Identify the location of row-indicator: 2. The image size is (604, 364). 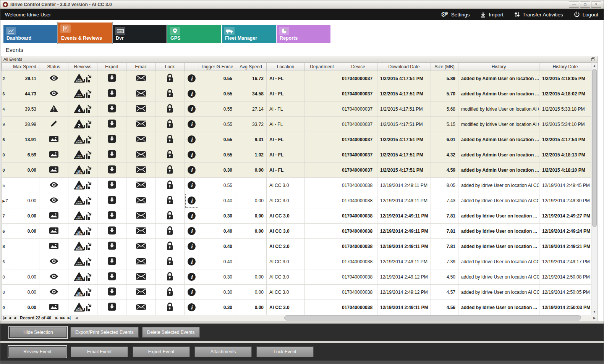
(6, 79).